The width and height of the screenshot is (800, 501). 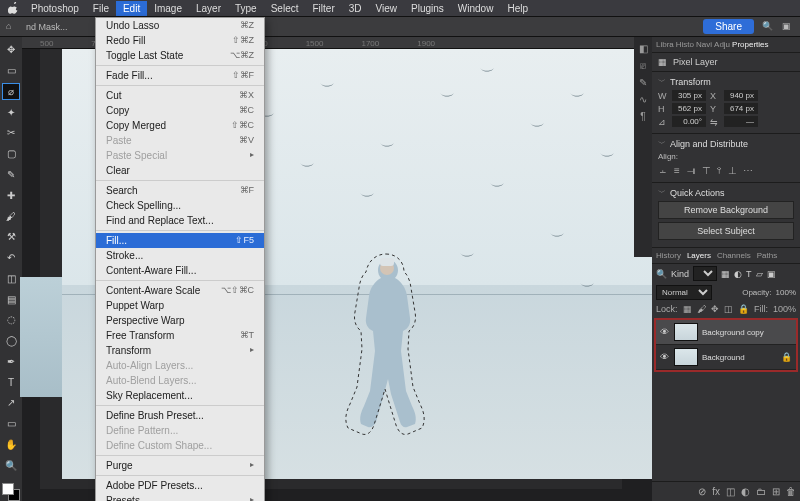 What do you see at coordinates (734, 256) in the screenshot?
I see `panel-tab-channels: Channels` at bounding box center [734, 256].